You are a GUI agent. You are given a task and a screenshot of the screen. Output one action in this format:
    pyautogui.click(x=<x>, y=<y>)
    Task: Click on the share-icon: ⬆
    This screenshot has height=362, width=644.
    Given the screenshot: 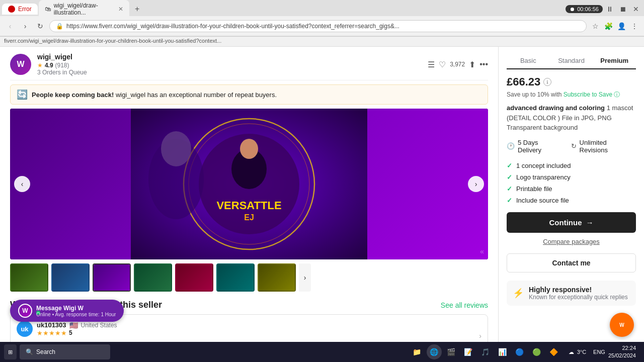 What is the action you would take?
    pyautogui.click(x=472, y=64)
    